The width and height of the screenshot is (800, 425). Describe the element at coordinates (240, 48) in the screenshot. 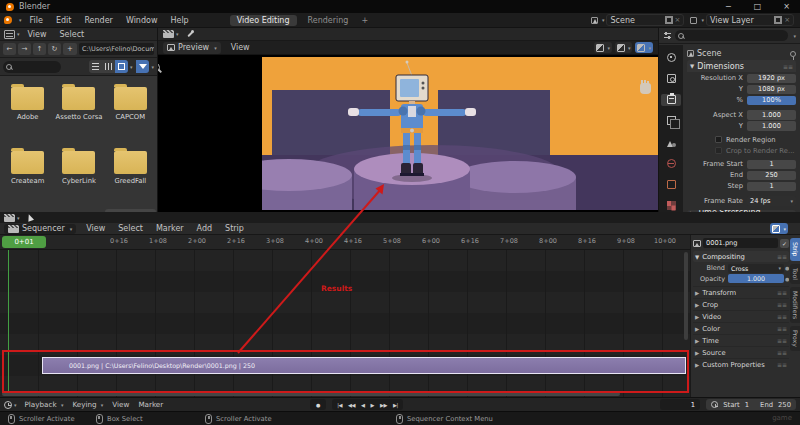

I see `preview-menu-view: View` at that location.